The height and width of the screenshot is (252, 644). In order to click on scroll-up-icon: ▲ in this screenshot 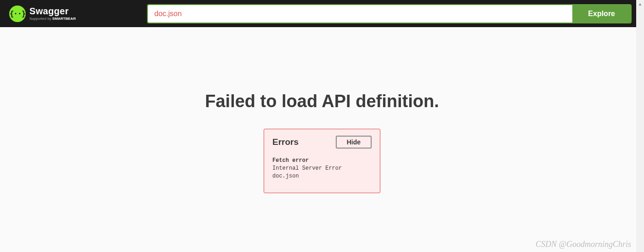, I will do `click(640, 4)`.